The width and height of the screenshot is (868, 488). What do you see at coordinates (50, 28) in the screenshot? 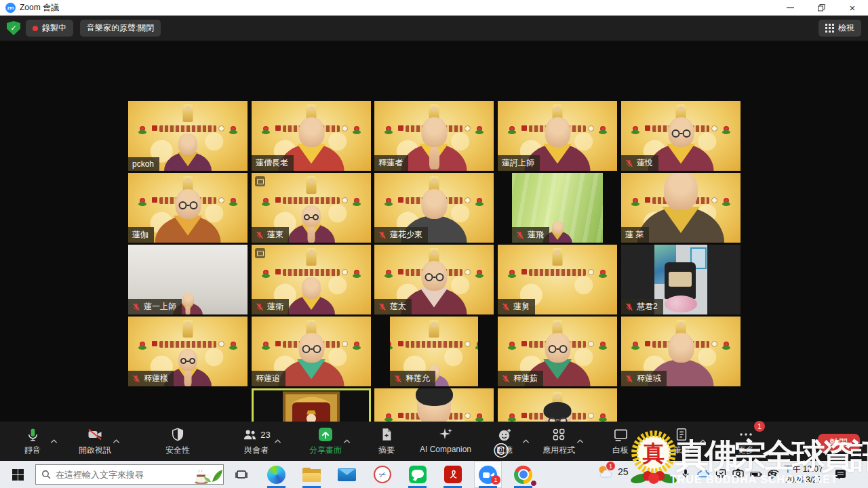
I see `recording-indicator: 錄製中` at bounding box center [50, 28].